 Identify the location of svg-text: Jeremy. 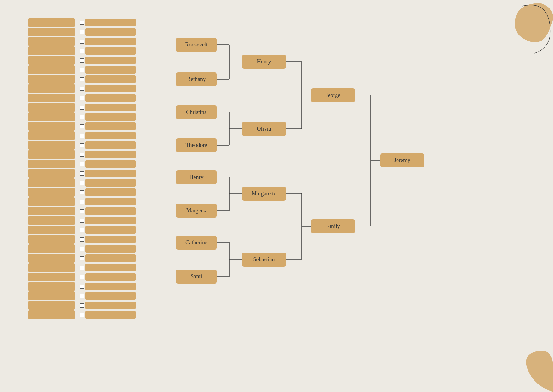
(402, 160).